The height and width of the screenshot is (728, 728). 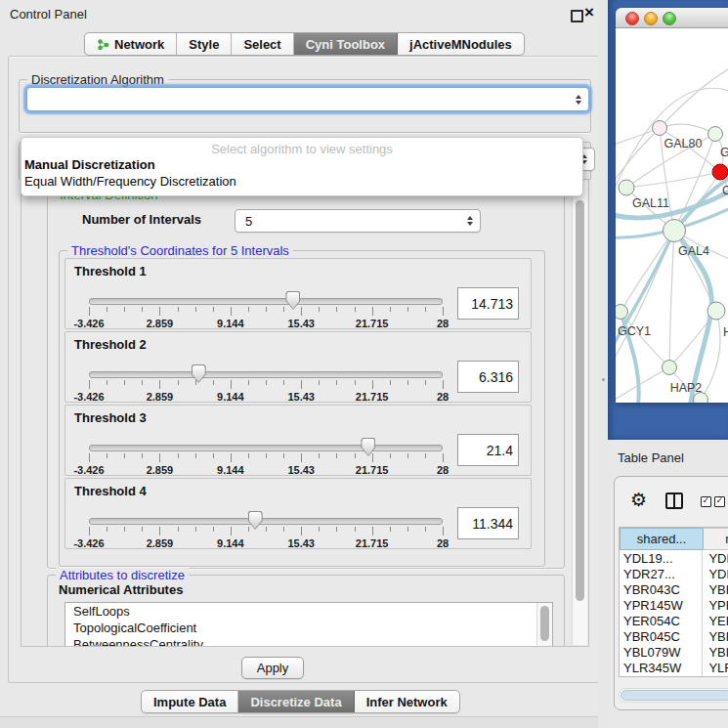 I want to click on table-cell: YDR2, so click(x=715, y=574).